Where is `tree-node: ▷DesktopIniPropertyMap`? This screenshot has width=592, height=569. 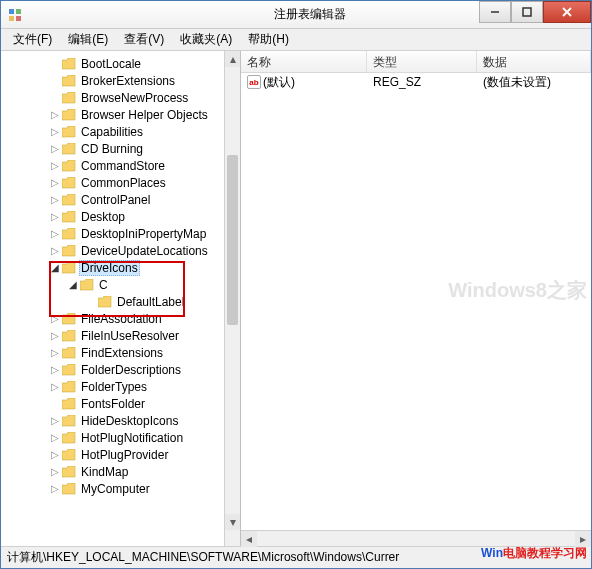
tree-node: ▷DesktopIniPropertyMap is located at coordinates (120, 234).